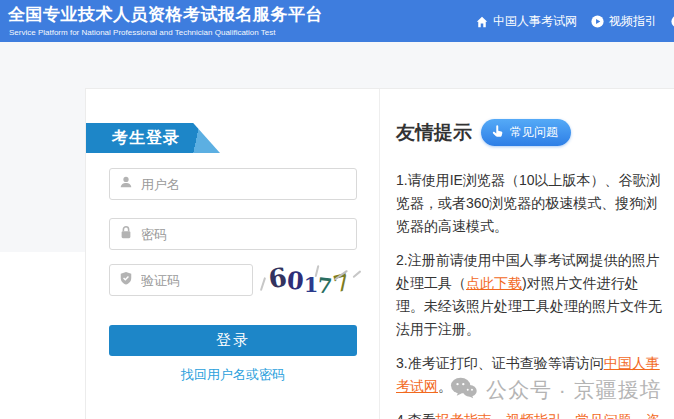 The height and width of the screenshot is (419, 674). Describe the element at coordinates (534, 132) in the screenshot. I see `faq-button-label: 常见问题` at that location.